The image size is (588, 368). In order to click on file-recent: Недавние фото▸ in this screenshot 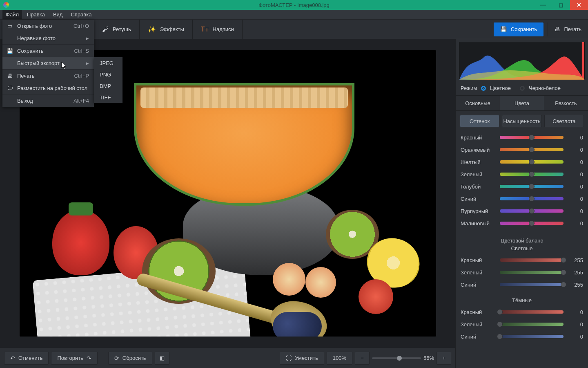, I will do `click(48, 38)`.